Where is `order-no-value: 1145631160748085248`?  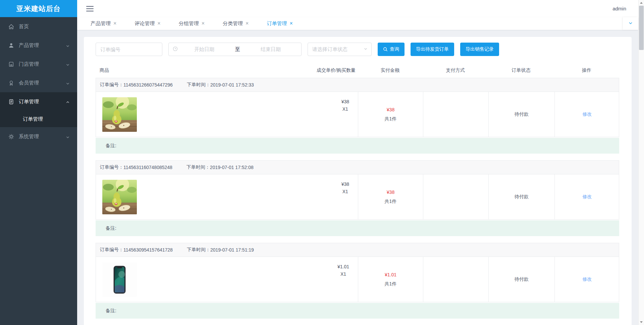
order-no-value: 1145631160748085248 is located at coordinates (148, 167).